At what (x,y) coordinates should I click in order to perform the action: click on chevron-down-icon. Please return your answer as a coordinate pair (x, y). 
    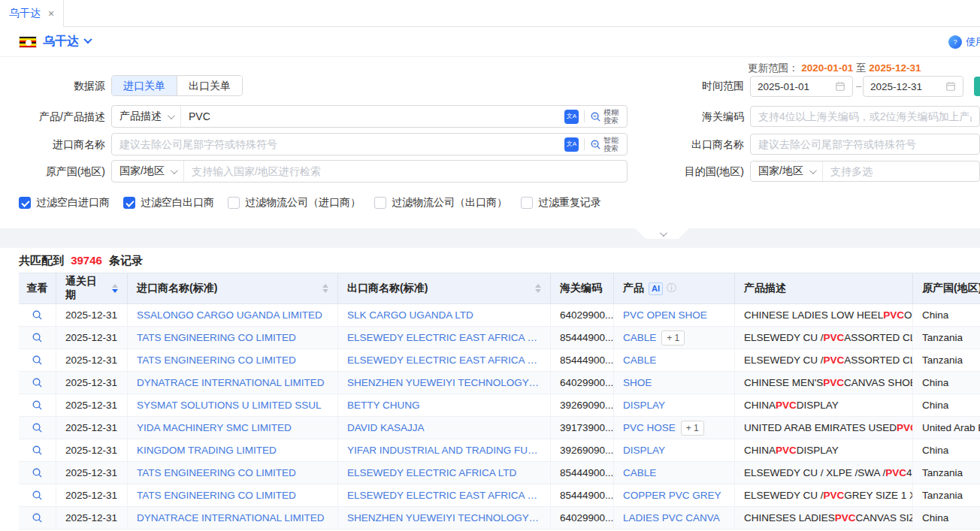
    Looking at the image, I should click on (87, 39).